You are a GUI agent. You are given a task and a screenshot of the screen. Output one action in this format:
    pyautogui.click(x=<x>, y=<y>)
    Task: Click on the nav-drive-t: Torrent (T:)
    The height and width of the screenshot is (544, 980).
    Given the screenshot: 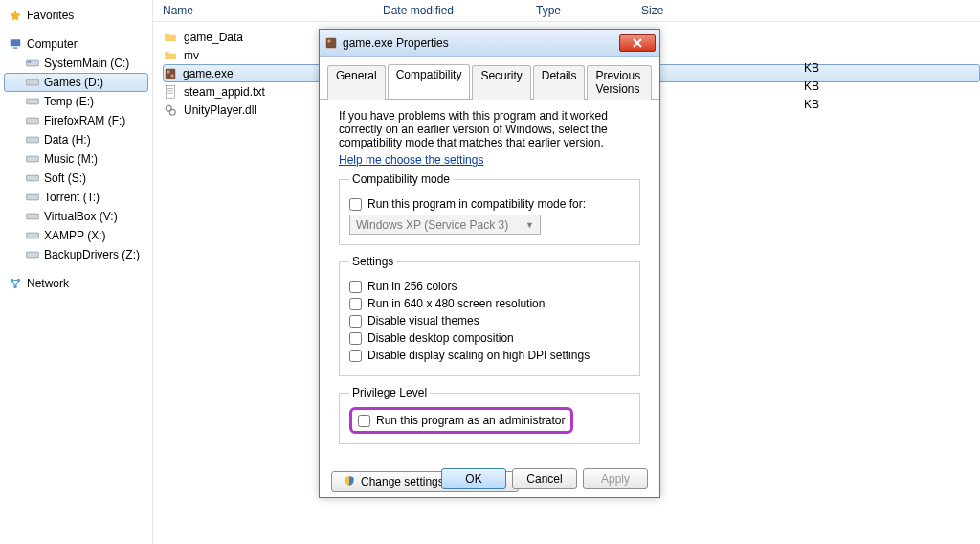 What is the action you would take?
    pyautogui.click(x=77, y=197)
    